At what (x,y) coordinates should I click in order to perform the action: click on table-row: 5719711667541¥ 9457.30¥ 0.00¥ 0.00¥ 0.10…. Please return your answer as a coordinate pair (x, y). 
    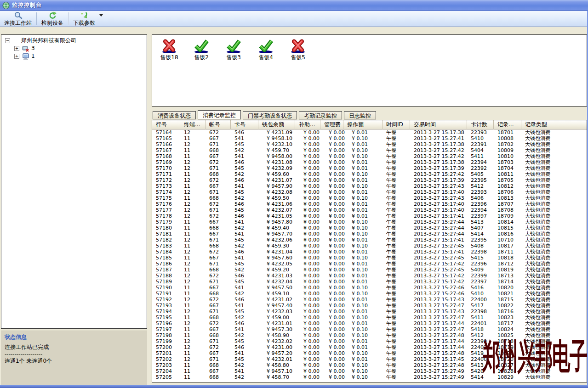
    Looking at the image, I should click on (370, 330).